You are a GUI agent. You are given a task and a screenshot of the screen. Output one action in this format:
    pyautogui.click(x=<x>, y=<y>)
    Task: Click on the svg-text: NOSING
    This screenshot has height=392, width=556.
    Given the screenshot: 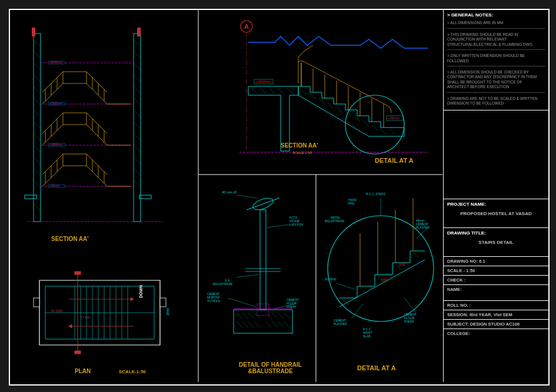 What is the action you would take?
    pyautogui.click(x=331, y=279)
    